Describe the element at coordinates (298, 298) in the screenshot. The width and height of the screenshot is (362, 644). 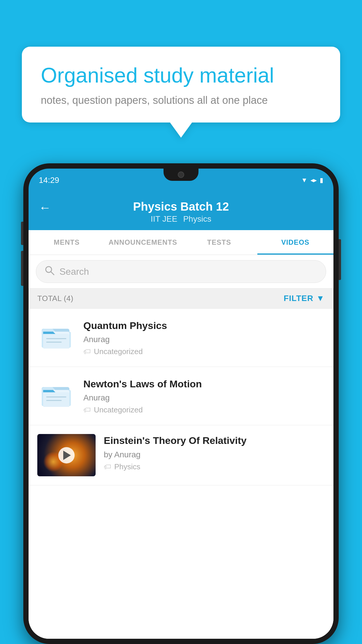
I see `filter-label: FILTER` at that location.